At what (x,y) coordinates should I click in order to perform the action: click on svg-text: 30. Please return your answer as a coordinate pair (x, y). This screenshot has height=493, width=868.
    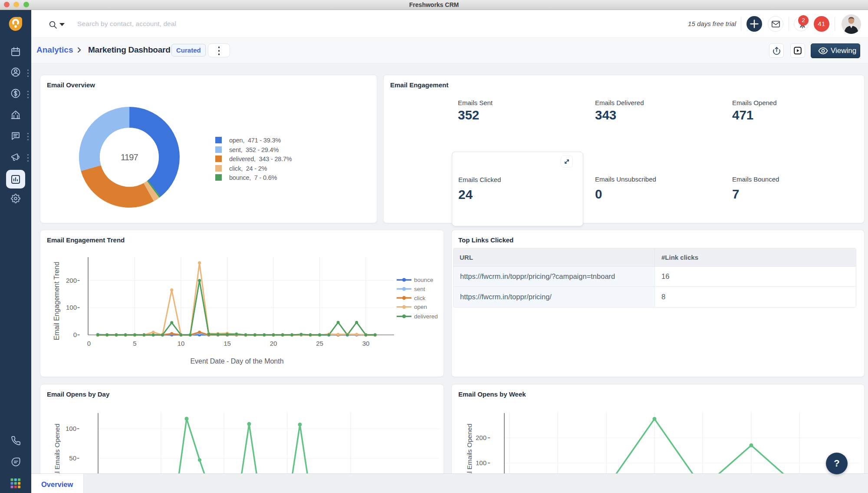
    Looking at the image, I should click on (366, 343).